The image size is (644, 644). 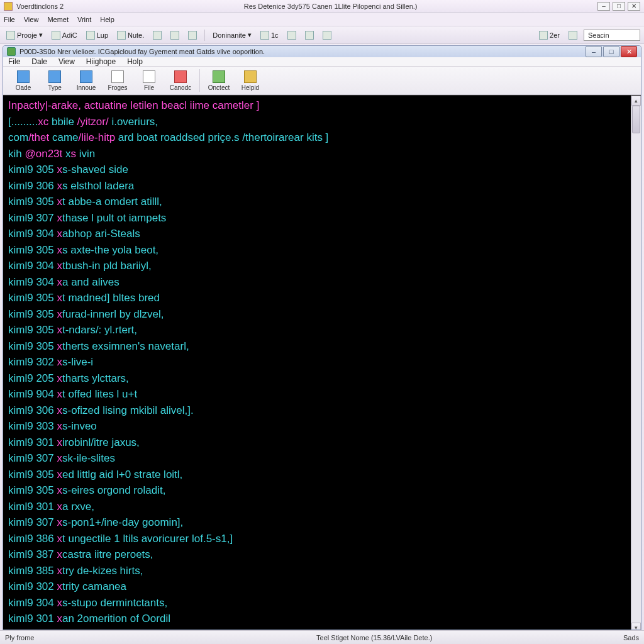 I want to click on helpid-icon, so click(x=250, y=77).